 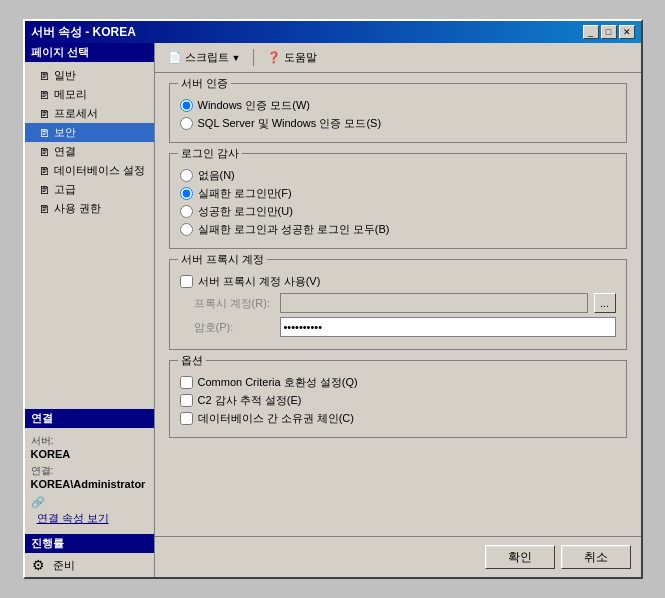 I want to click on audit-radio-failed, so click(x=186, y=194).